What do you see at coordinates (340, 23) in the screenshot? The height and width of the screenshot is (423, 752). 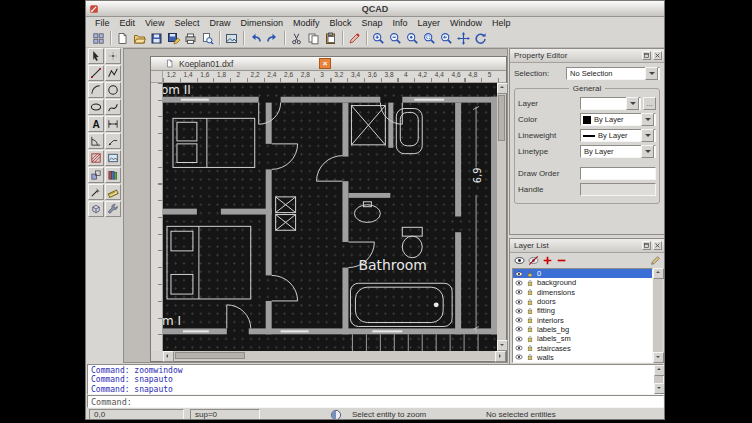 I see `menu-item: Block` at bounding box center [340, 23].